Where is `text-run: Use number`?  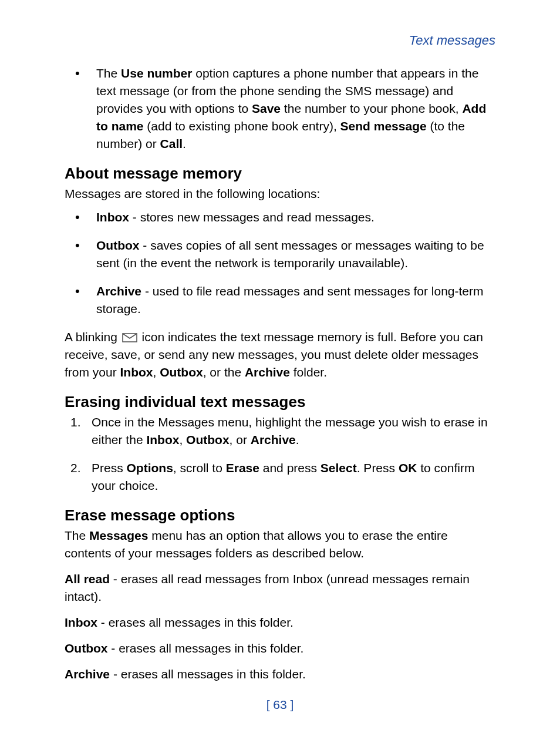 text-run: Use number is located at coordinates (156, 73).